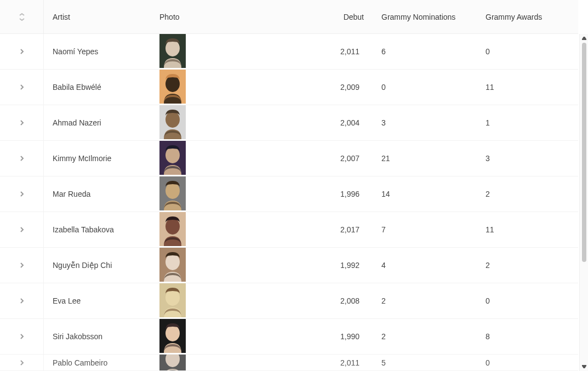 This screenshot has height=371, width=588. Describe the element at coordinates (98, 52) in the screenshot. I see `artist-name: Naomí Yepes` at that location.